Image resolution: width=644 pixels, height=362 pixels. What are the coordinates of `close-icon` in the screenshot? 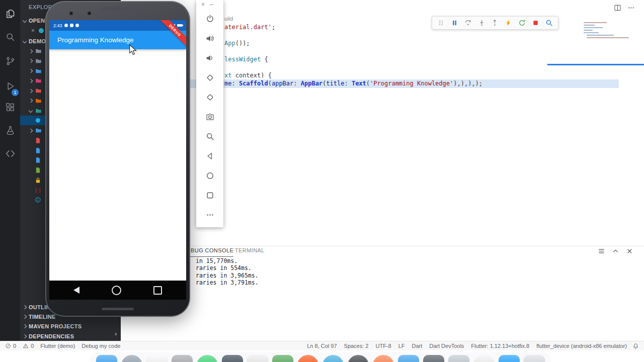 It's located at (630, 251).